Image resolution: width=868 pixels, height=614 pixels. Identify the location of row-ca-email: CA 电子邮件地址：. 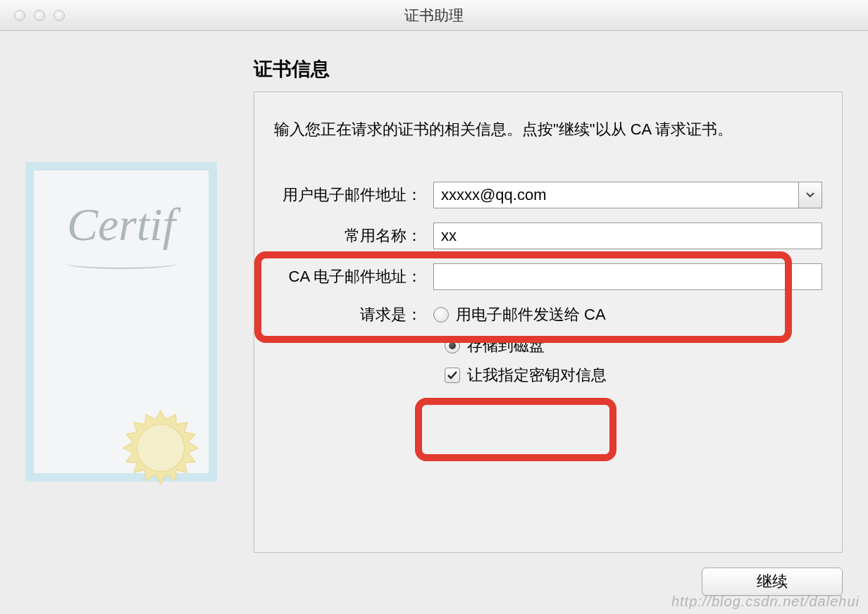
(548, 277).